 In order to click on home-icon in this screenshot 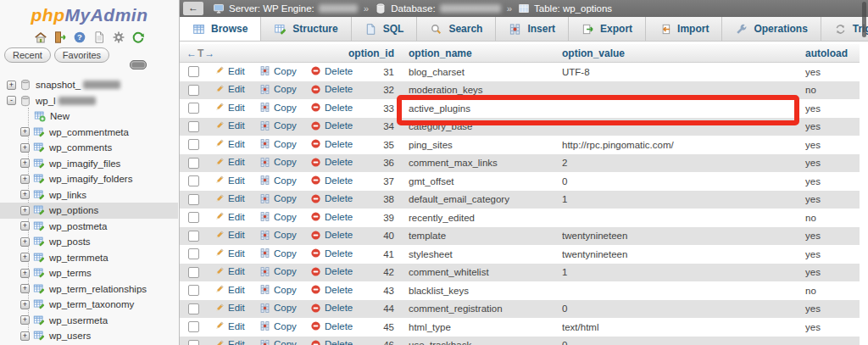, I will do `click(41, 37)`.